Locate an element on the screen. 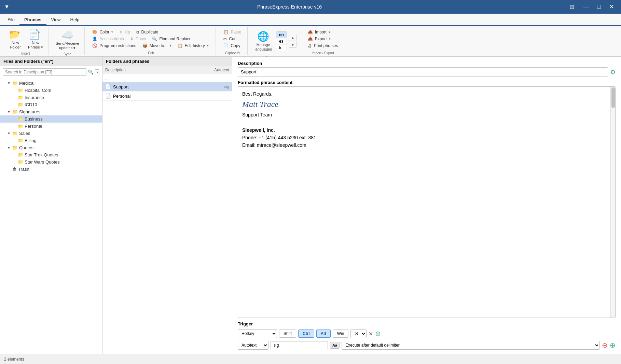  description-input is located at coordinates (423, 72).